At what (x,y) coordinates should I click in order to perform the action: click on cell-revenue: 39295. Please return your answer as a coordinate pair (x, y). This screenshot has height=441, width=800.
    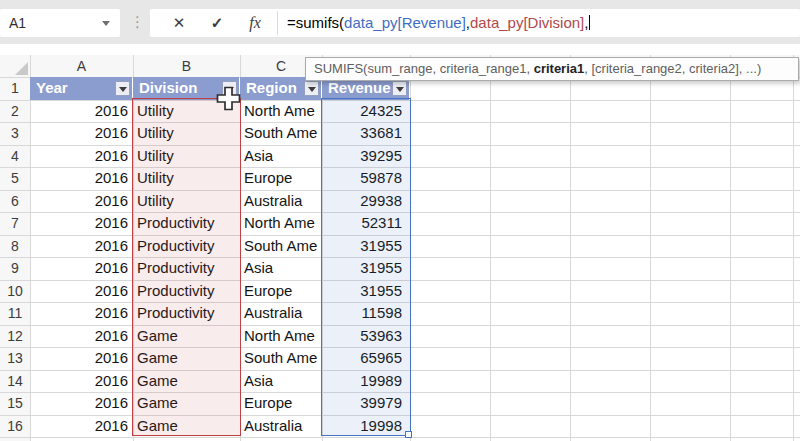
    Looking at the image, I should click on (362, 156).